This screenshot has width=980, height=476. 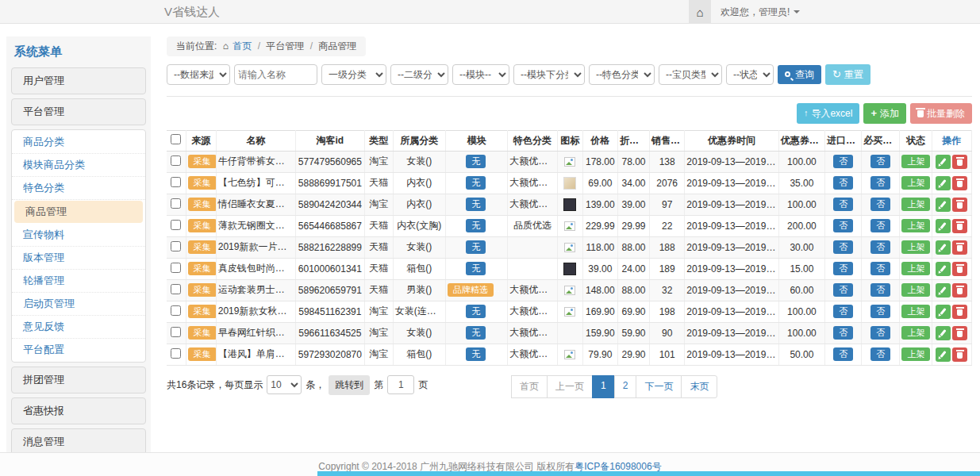 What do you see at coordinates (284, 385) in the screenshot?
I see `per-page-select: 10` at bounding box center [284, 385].